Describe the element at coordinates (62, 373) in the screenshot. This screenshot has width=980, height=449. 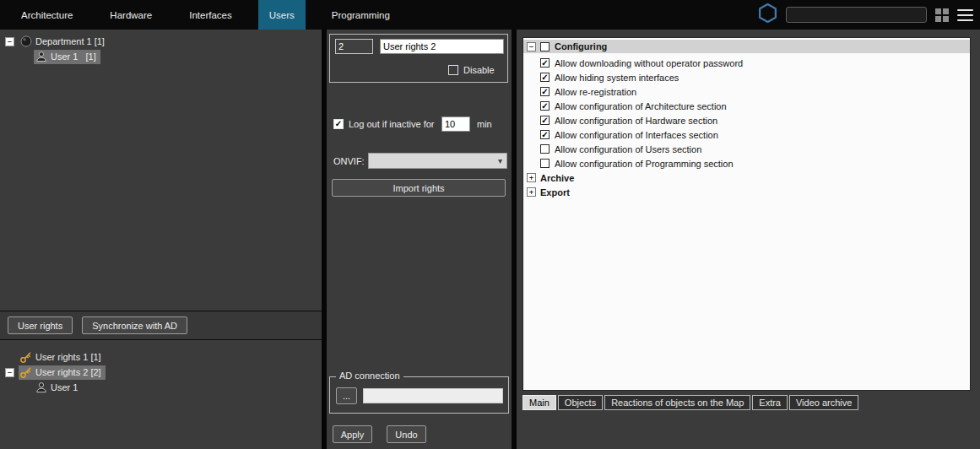
I see `tree-item-selected: User rights 2 [2]` at that location.